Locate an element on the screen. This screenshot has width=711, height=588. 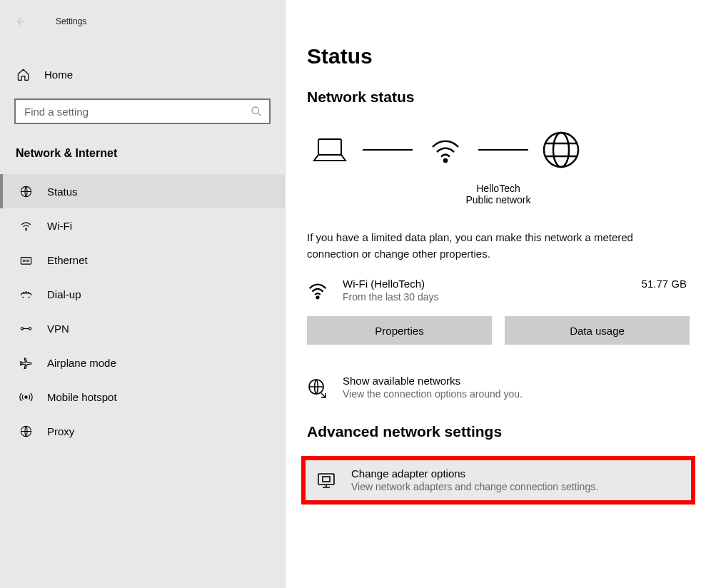
back-icon is located at coordinates (21, 21).